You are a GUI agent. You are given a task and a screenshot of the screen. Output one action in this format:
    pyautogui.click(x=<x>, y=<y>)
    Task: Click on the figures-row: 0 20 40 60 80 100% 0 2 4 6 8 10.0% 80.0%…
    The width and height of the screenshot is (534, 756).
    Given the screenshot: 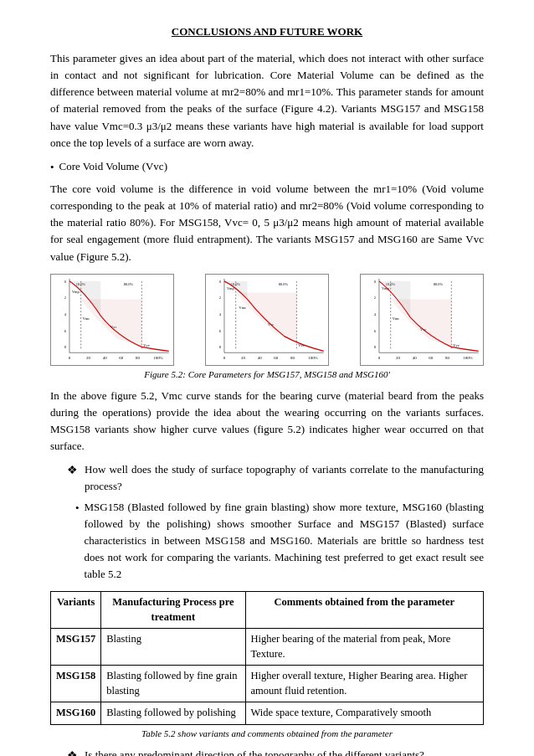 What is the action you would take?
    pyautogui.click(x=267, y=320)
    